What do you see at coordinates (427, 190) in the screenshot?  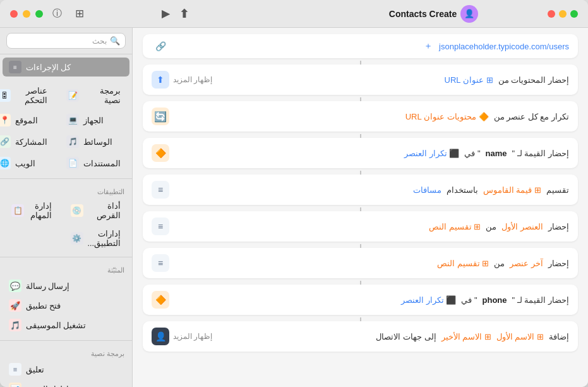 I see `tag-spaces: مسافات` at bounding box center [427, 190].